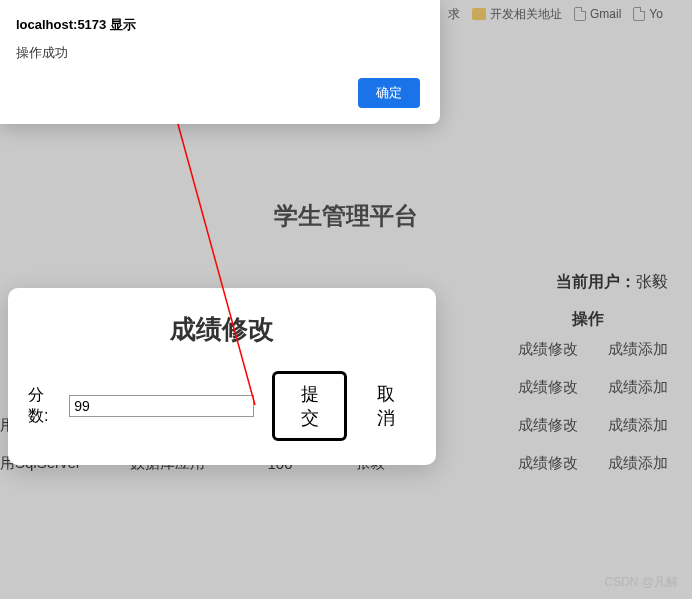  Describe the element at coordinates (218, 53) in the screenshot. I see `alert-message: 操作成功` at that location.